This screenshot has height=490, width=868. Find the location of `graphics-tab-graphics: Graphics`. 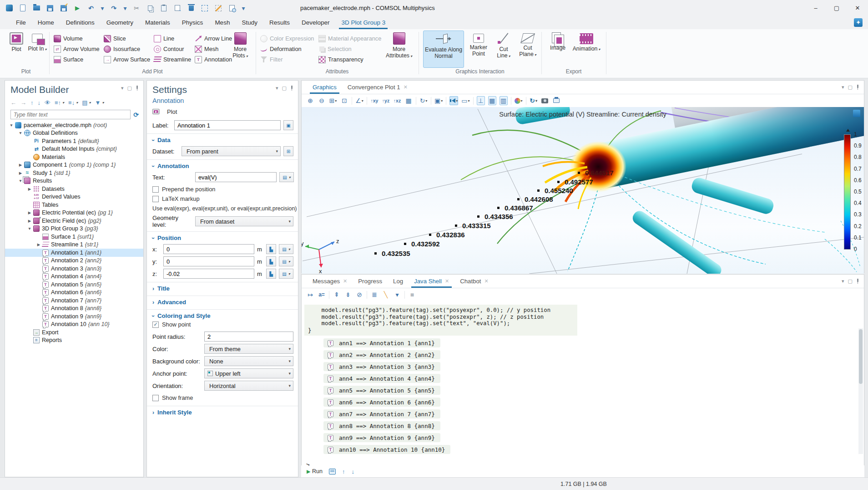

graphics-tab-graphics: Graphics is located at coordinates (325, 87).